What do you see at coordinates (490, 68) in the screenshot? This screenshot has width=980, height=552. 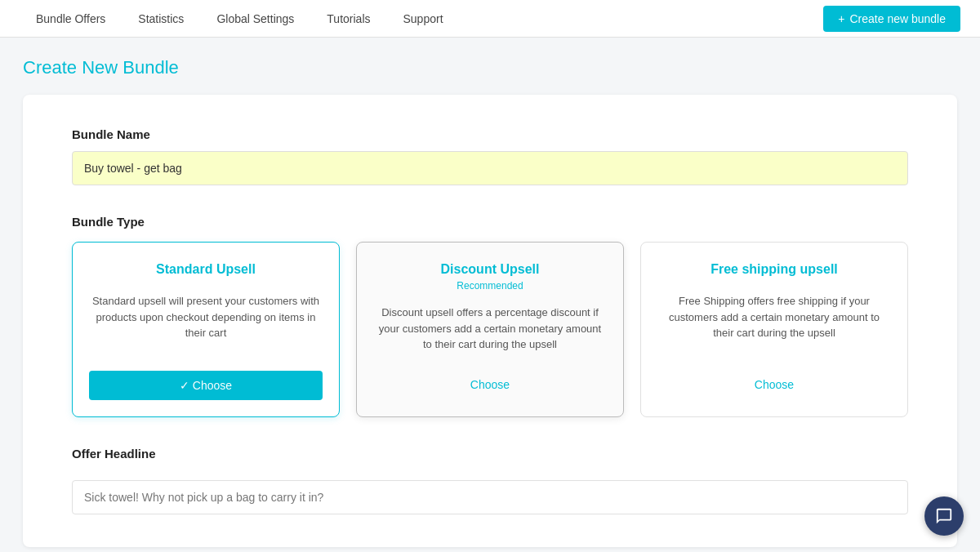 I see `page-title: Create New Bundle` at bounding box center [490, 68].